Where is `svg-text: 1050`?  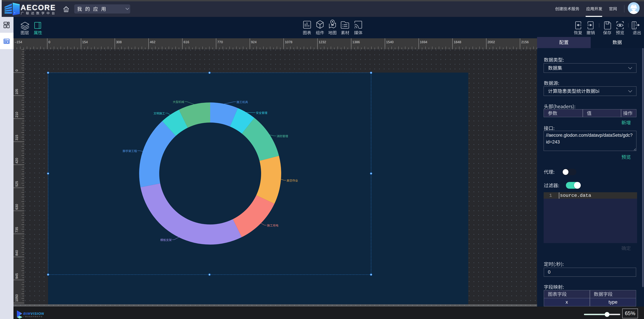
svg-text: 1050 is located at coordinates (16, 298).